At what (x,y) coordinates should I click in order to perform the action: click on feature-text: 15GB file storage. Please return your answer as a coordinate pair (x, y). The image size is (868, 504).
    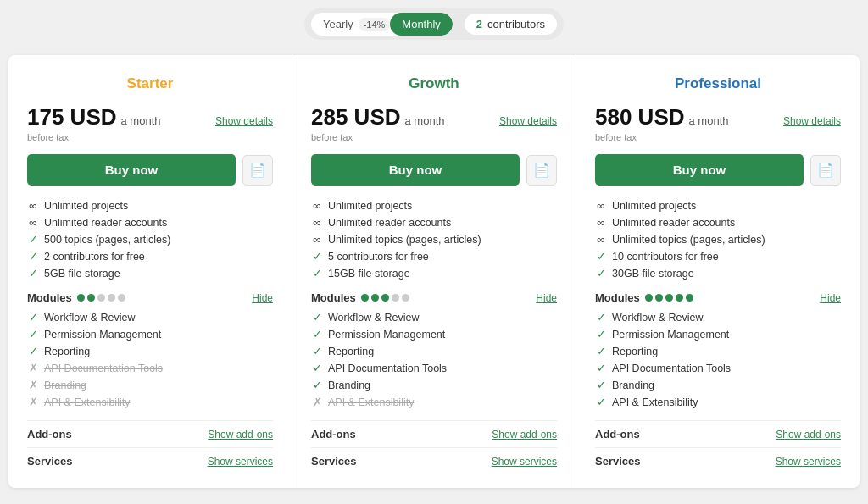
    Looking at the image, I should click on (370, 274).